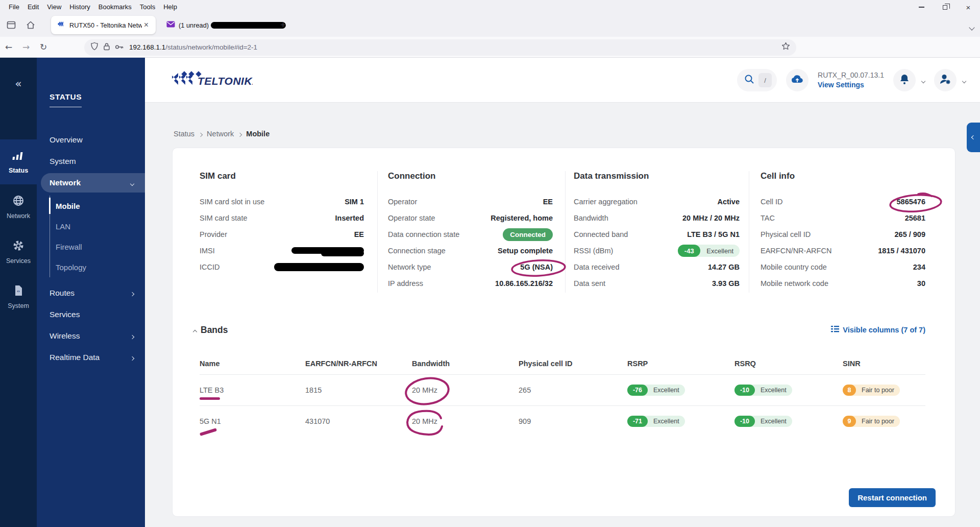 This screenshot has height=527, width=980. What do you see at coordinates (708, 251) in the screenshot?
I see `rssi-badge: -43Excellent` at bounding box center [708, 251].